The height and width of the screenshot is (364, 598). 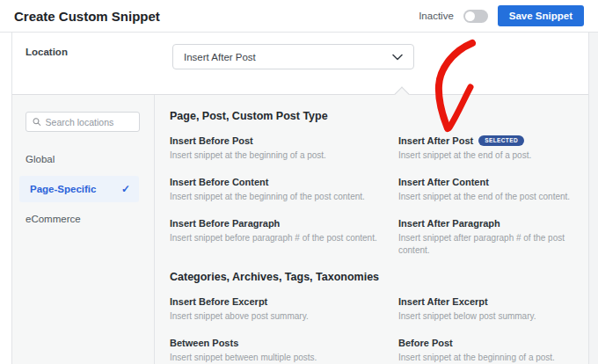 What do you see at coordinates (284, 309) in the screenshot?
I see `location-option-insert-before-excerpt: Insert Before Excerpt Insert snippet abo…` at bounding box center [284, 309].